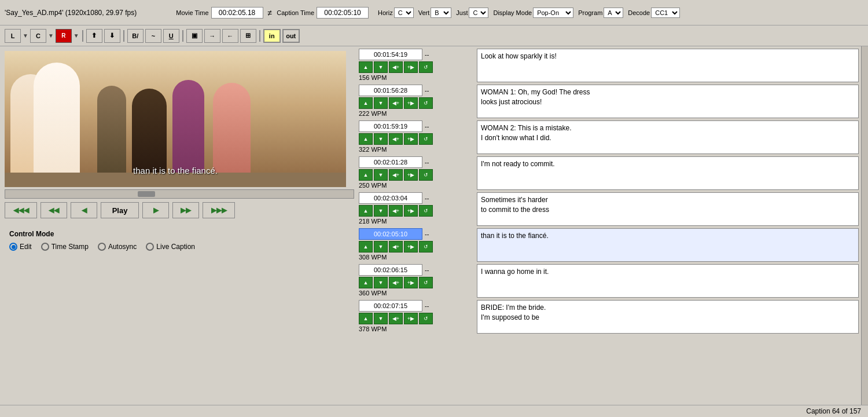 The width and height of the screenshot is (868, 417). I want to click on caption-wpm-5: 308 WPM, so click(416, 257).